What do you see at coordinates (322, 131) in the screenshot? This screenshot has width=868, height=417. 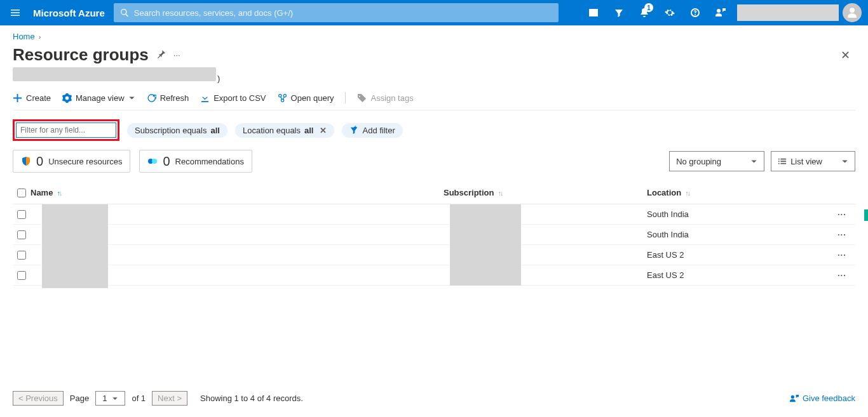 I see `remove-filter-button: ✕` at bounding box center [322, 131].